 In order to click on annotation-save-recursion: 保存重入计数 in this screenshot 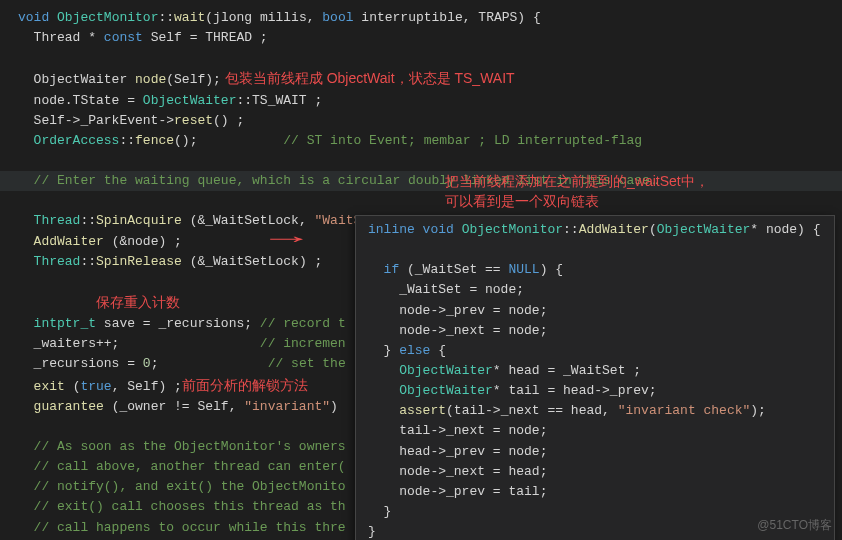, I will do `click(138, 302)`.